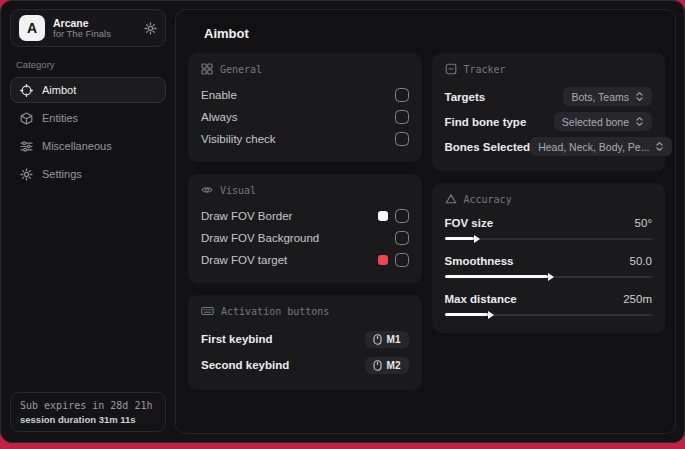 This screenshot has width=685, height=449. Describe the element at coordinates (241, 70) in the screenshot. I see `card-title: General` at that location.